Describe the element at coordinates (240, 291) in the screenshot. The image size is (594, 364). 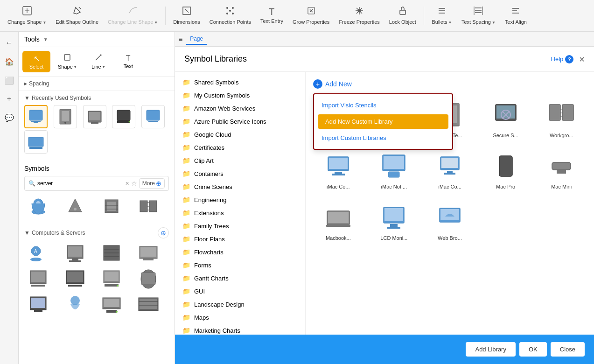
I see `lib-item-16: 📁 GUI` at that location.